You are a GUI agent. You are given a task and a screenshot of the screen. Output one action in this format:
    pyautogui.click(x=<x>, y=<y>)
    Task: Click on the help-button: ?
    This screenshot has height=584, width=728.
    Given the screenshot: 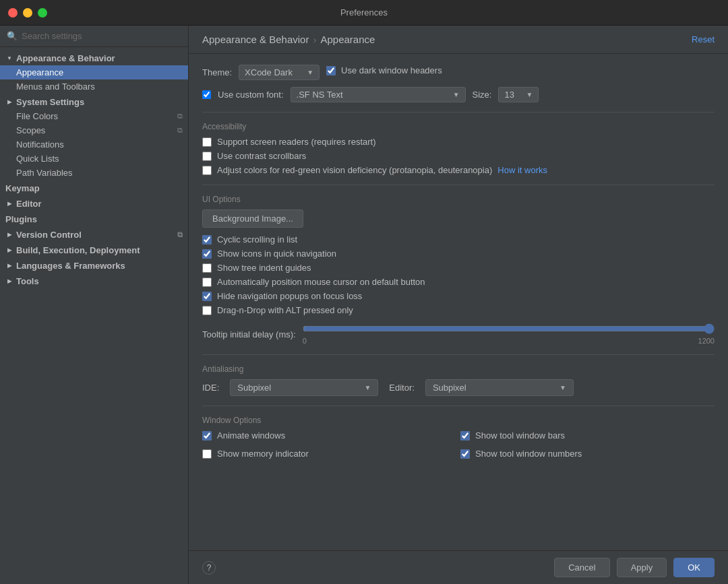 What is the action you would take?
    pyautogui.click(x=209, y=568)
    